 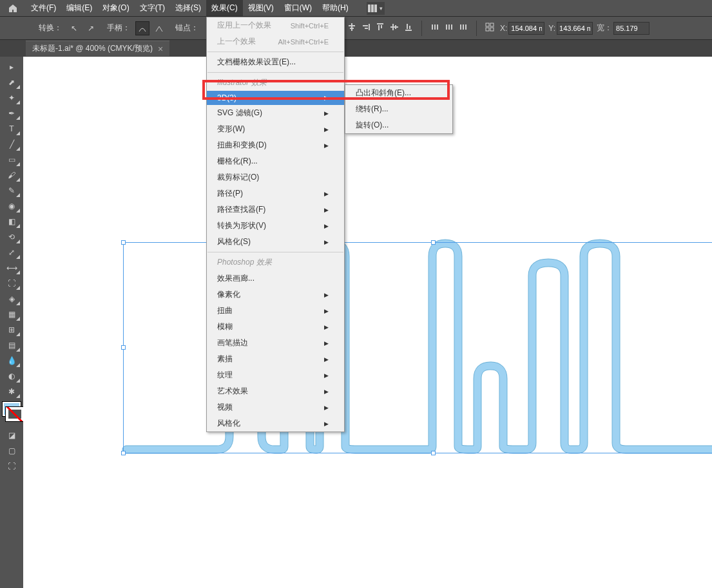 What do you see at coordinates (261, 8) in the screenshot?
I see `menu-view: 视图(V)` at bounding box center [261, 8].